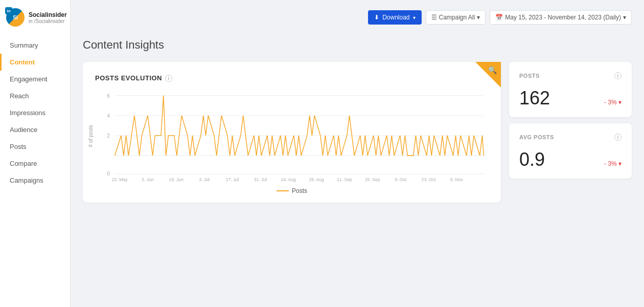 Image resolution: width=644 pixels, height=307 pixels. I want to click on sidebar-item-compare: Compare, so click(35, 164).